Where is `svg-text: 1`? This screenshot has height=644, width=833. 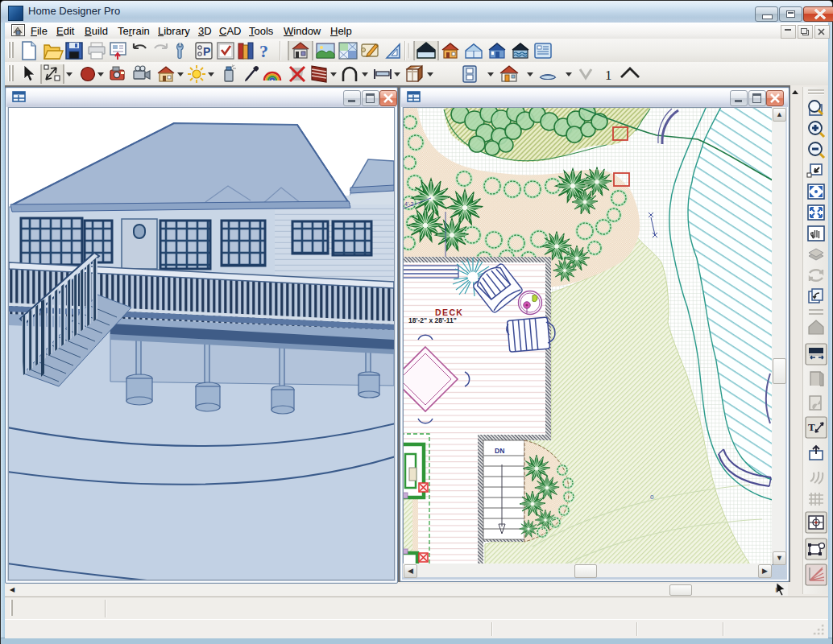 svg-text: 1 is located at coordinates (609, 76).